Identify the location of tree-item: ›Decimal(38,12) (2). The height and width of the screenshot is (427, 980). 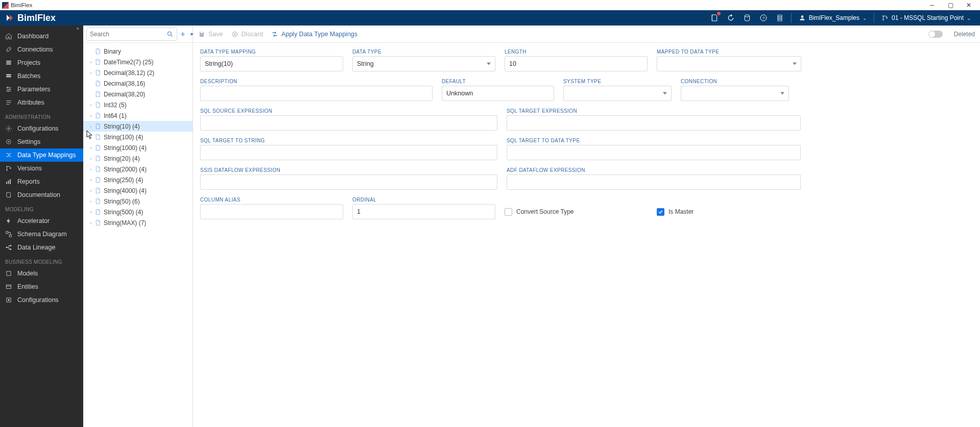
(138, 72).